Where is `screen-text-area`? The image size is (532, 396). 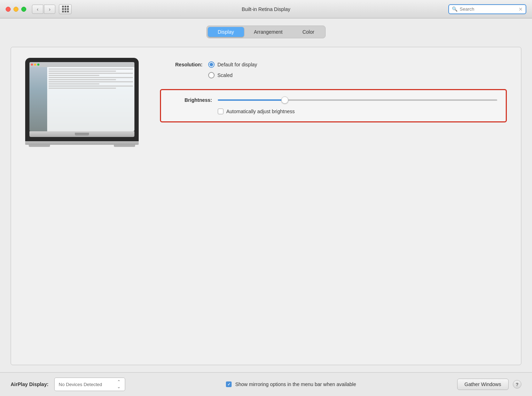 screen-text-area is located at coordinates (91, 99).